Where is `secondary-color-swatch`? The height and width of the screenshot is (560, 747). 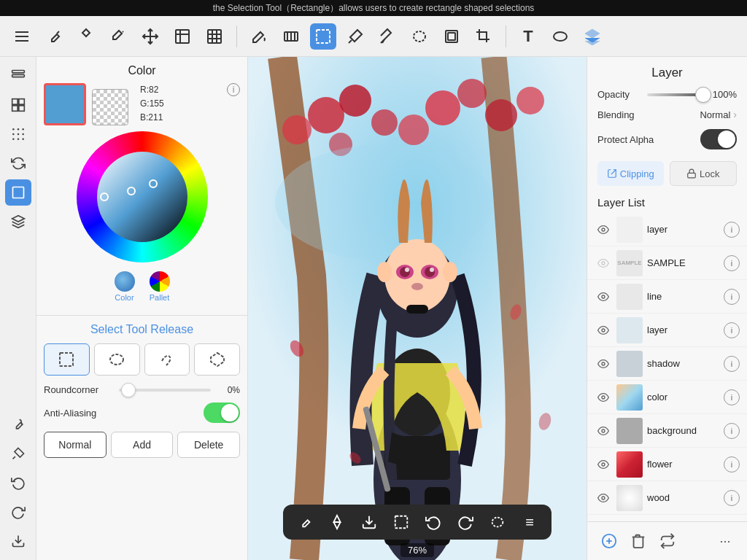
secondary-color-swatch is located at coordinates (110, 107).